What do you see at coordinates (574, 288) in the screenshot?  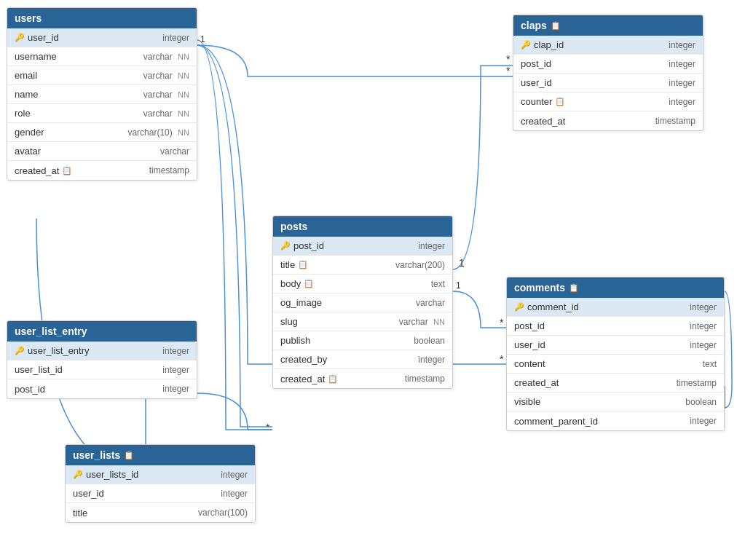 I see `note-icon-comments: 📋` at bounding box center [574, 288].